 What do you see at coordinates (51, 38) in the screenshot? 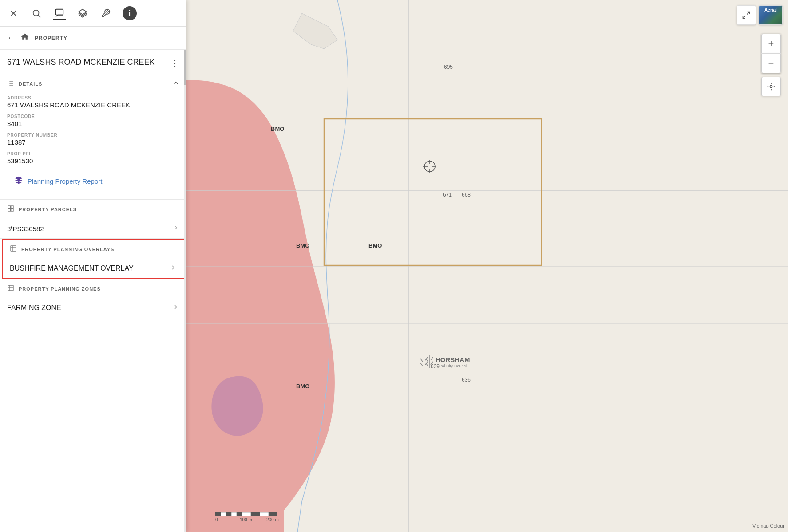
I see `nav-section-label: PROPERTY` at bounding box center [51, 38].